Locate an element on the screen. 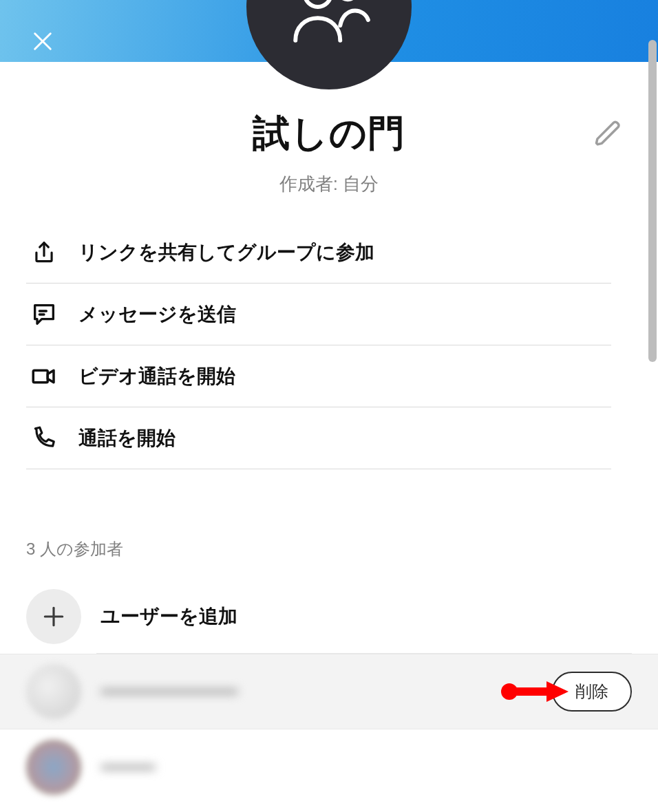 The height and width of the screenshot is (812, 658). pencil-icon is located at coordinates (608, 133).